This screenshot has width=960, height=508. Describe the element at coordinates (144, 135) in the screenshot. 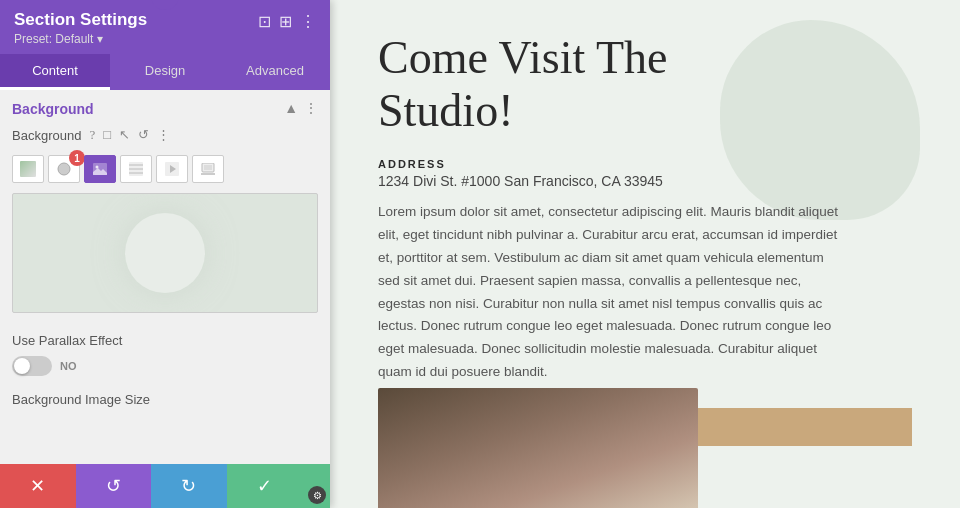

I see `bg-reset-icon: ↺` at that location.